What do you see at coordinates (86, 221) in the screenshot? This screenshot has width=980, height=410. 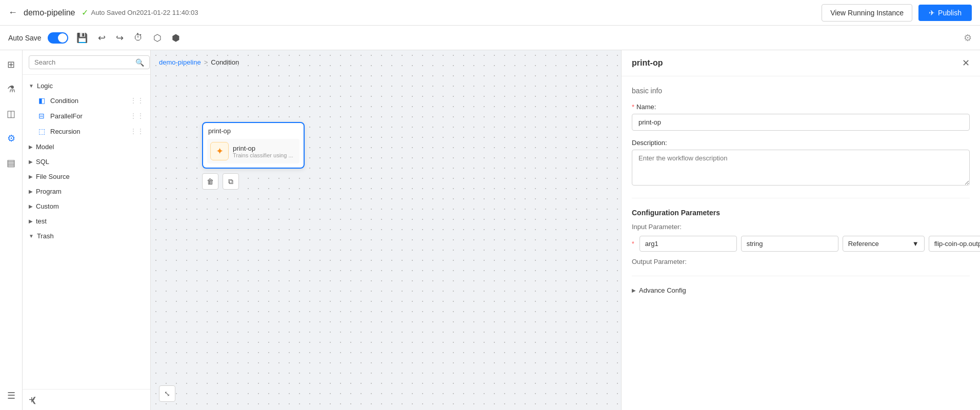 I see `group-header-test: ▶ test` at bounding box center [86, 221].